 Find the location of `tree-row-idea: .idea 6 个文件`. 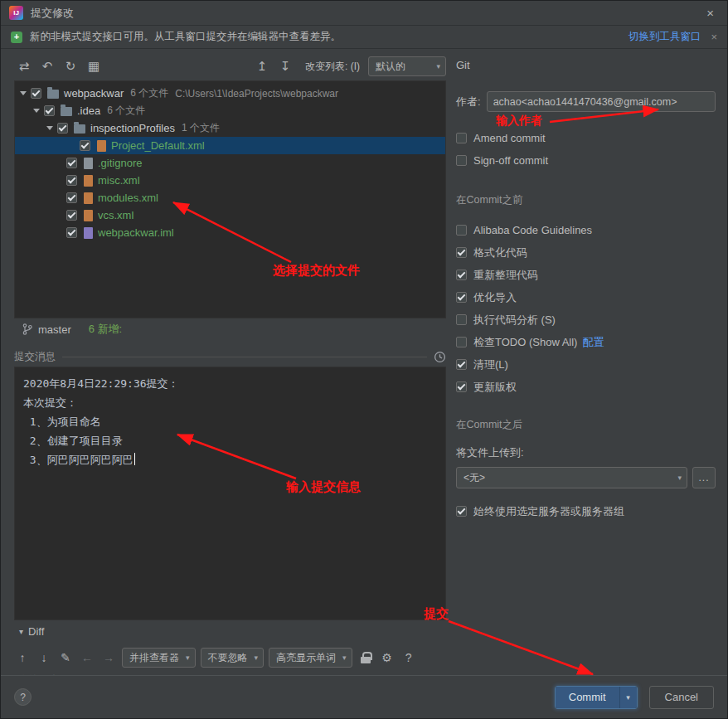

tree-row-idea: .idea 6 个文件 is located at coordinates (231, 111).